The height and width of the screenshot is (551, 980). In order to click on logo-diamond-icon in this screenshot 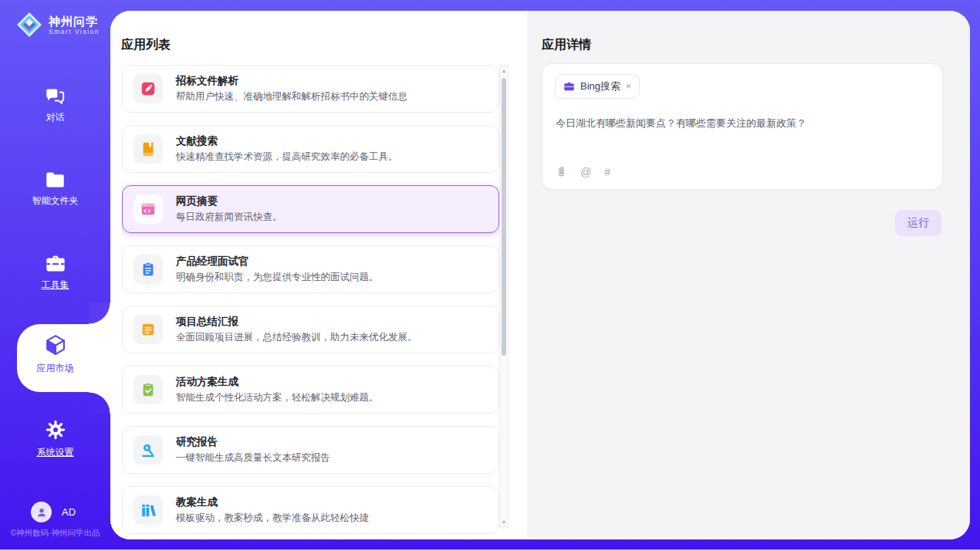, I will do `click(29, 25)`.